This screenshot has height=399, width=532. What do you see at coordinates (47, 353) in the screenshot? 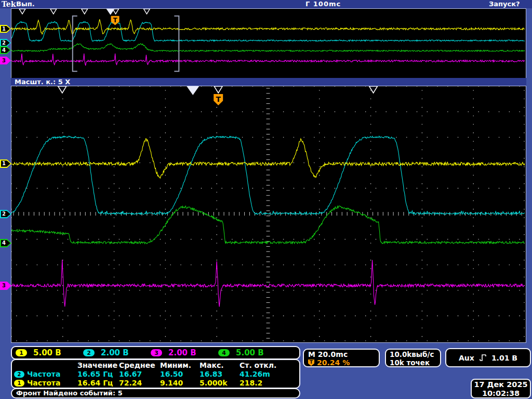
I see `channel-1-volts-div: 5.00 В` at bounding box center [47, 353].